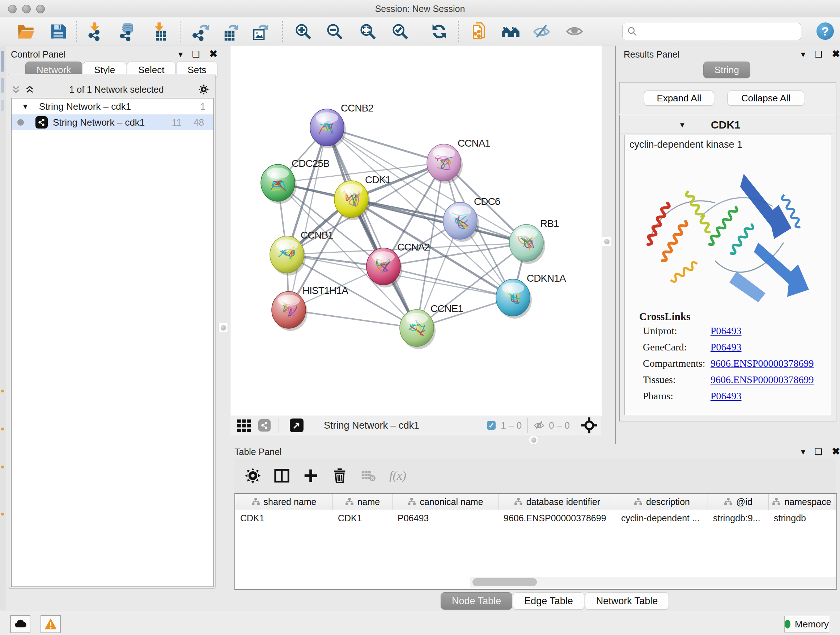  I want to click on results-panel-menu-icon: ▾, so click(803, 54).